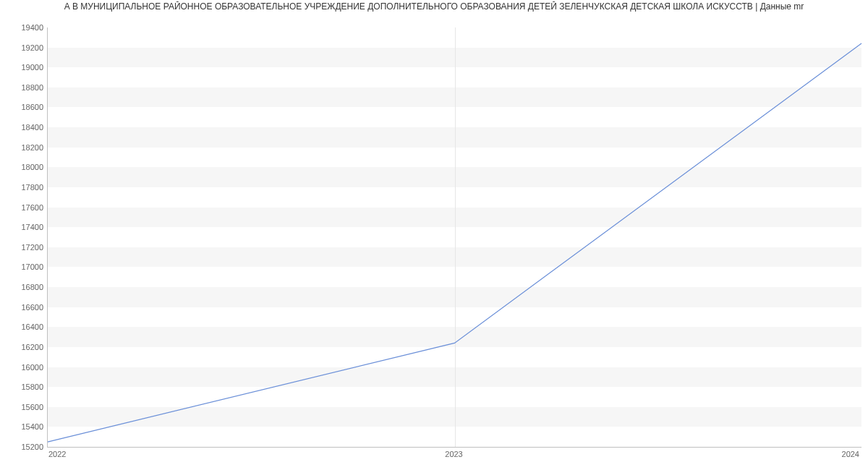  I want to click on y-tick-label: 18000, so click(23, 167).